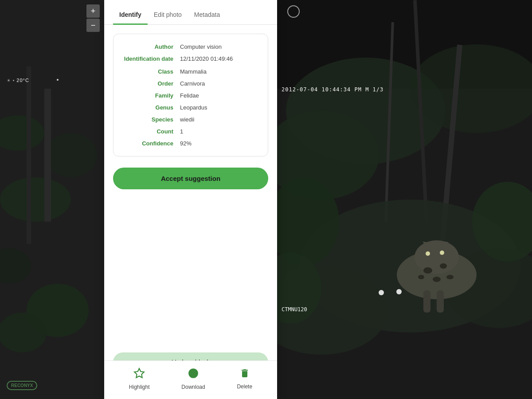 The height and width of the screenshot is (399, 532). I want to click on right-cam-timestamp: 2012-07-04 10:44:34 PM M 1/3, so click(332, 90).